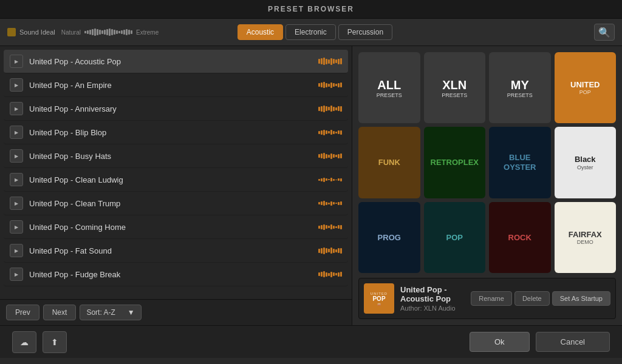  What do you see at coordinates (389, 87) in the screenshot?
I see `kit-item-all: ALLPRESETS` at bounding box center [389, 87].